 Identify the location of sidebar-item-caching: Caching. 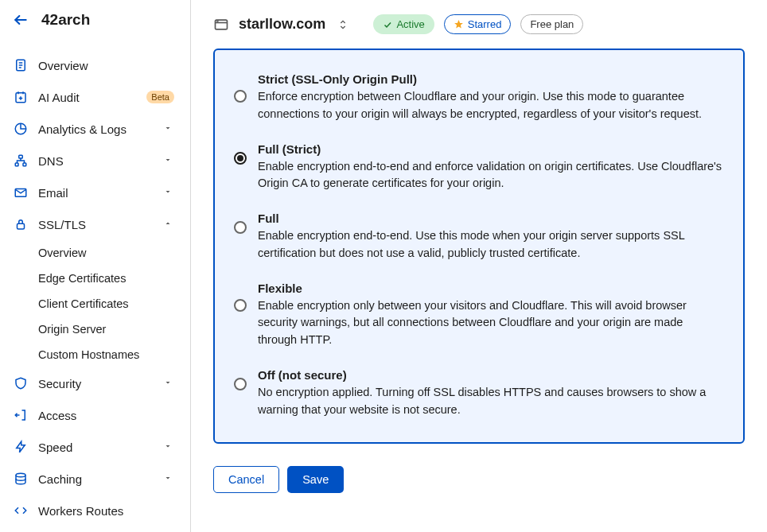
(94, 479).